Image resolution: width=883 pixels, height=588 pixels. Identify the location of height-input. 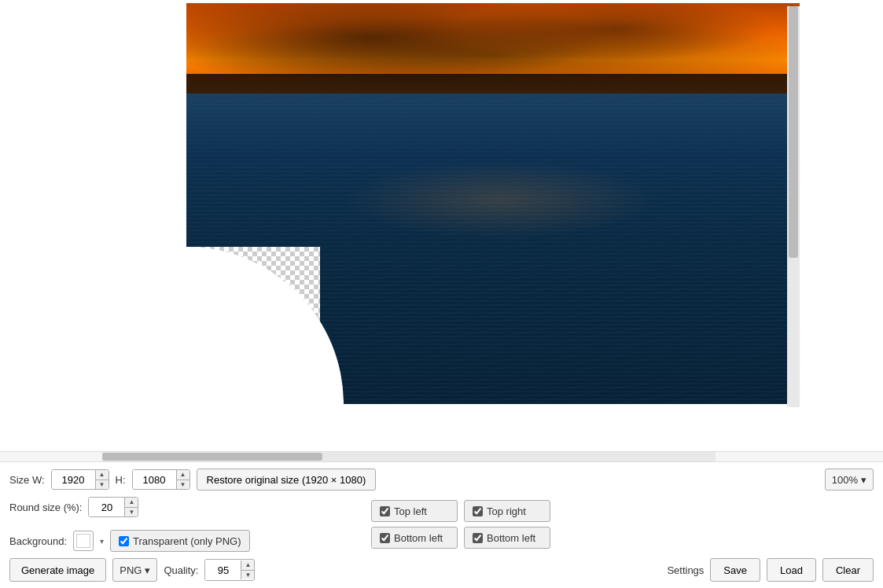
(154, 480).